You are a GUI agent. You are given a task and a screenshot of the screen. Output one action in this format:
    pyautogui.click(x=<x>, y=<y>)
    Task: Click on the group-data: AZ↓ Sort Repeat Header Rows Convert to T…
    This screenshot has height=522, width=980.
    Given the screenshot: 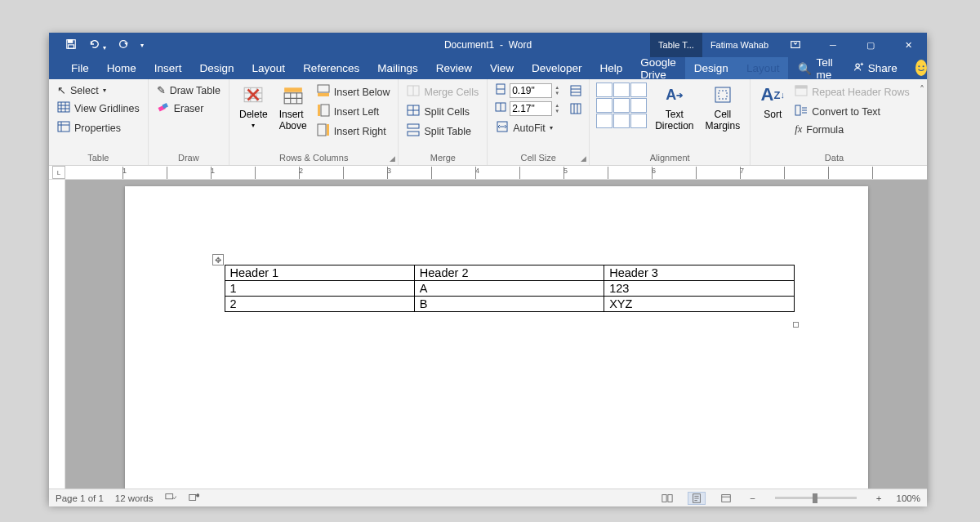 What is the action you would take?
    pyautogui.click(x=835, y=123)
    